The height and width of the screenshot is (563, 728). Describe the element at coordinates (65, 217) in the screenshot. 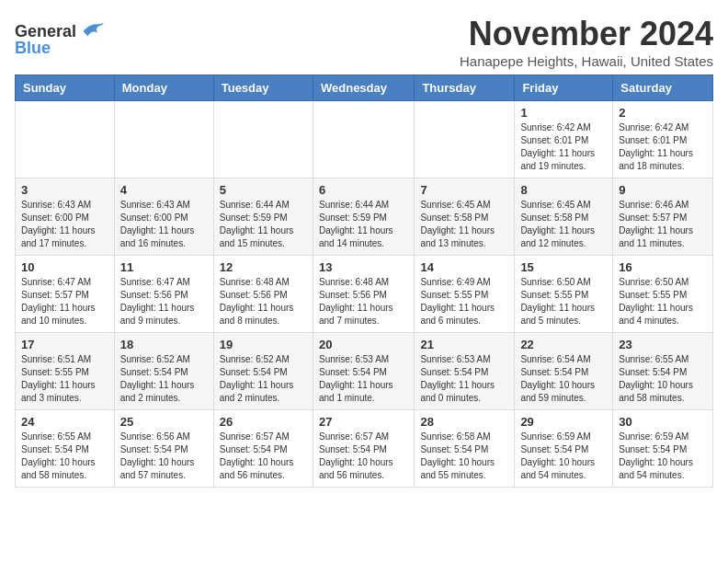

I see `calendar-cell: 3Sunrise: 6:43 AMSunset: 6:00 PMDaylight…` at that location.